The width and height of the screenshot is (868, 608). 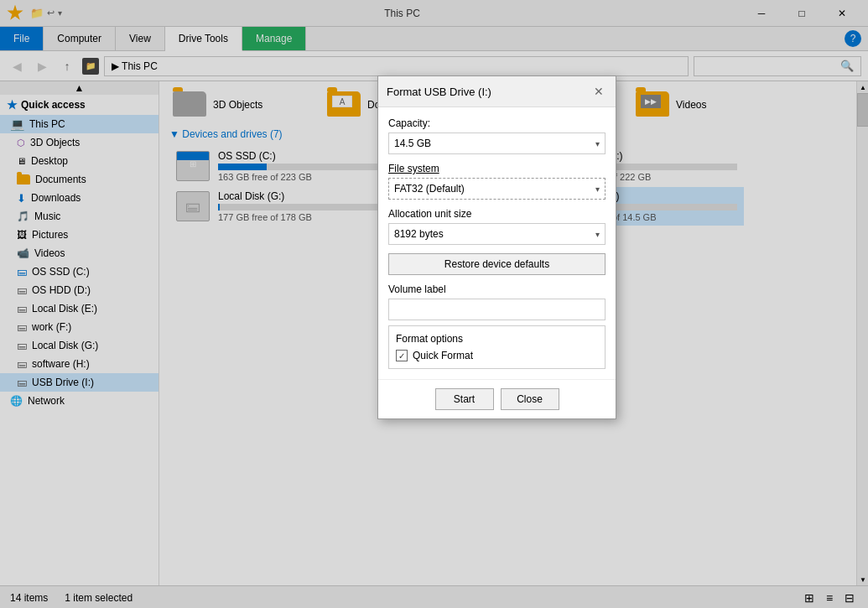 I want to click on filesystem-value: FAT32 (Default), so click(x=429, y=189).